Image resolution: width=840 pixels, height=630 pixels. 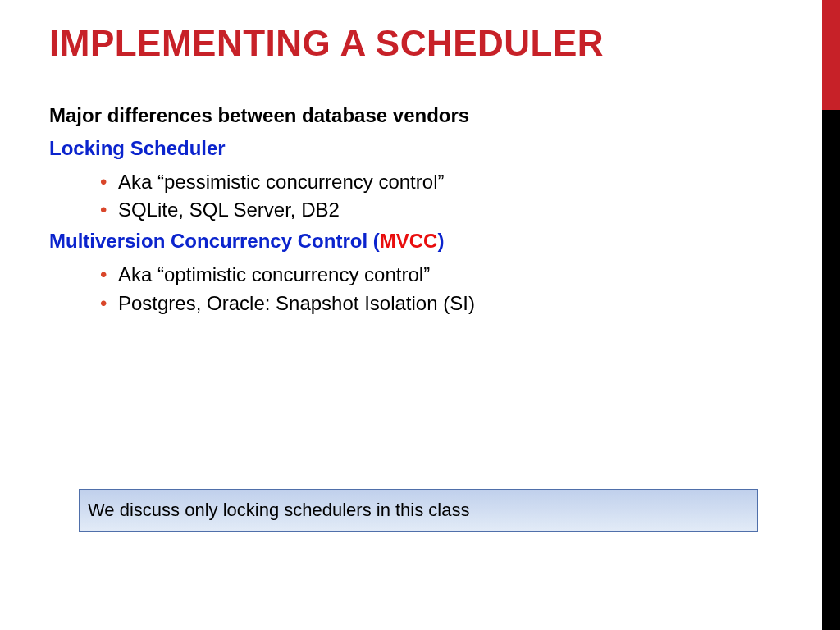 What do you see at coordinates (445, 197) in the screenshot?
I see `bullet-list-locking: Aka “pessimistic concurrency control” SQ…` at bounding box center [445, 197].